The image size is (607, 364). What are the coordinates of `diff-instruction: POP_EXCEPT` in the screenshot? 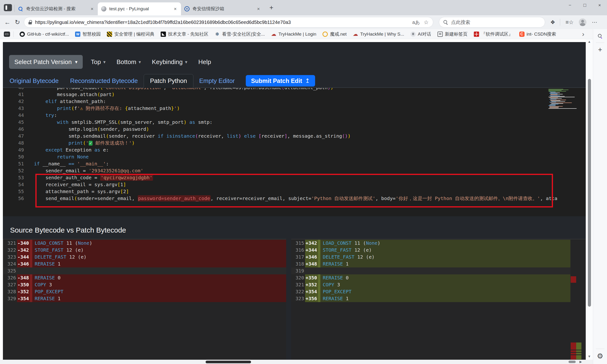 It's located at (446, 292).